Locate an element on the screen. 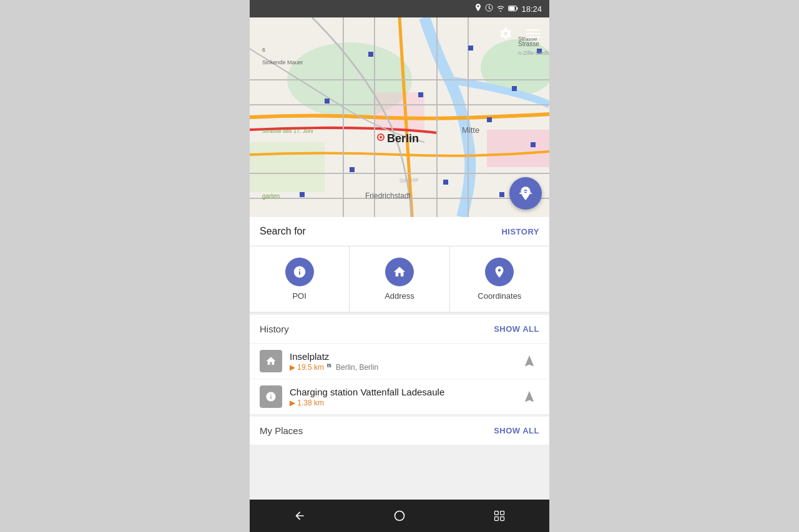 The height and width of the screenshot is (532, 799). poi-label: POI is located at coordinates (299, 296).